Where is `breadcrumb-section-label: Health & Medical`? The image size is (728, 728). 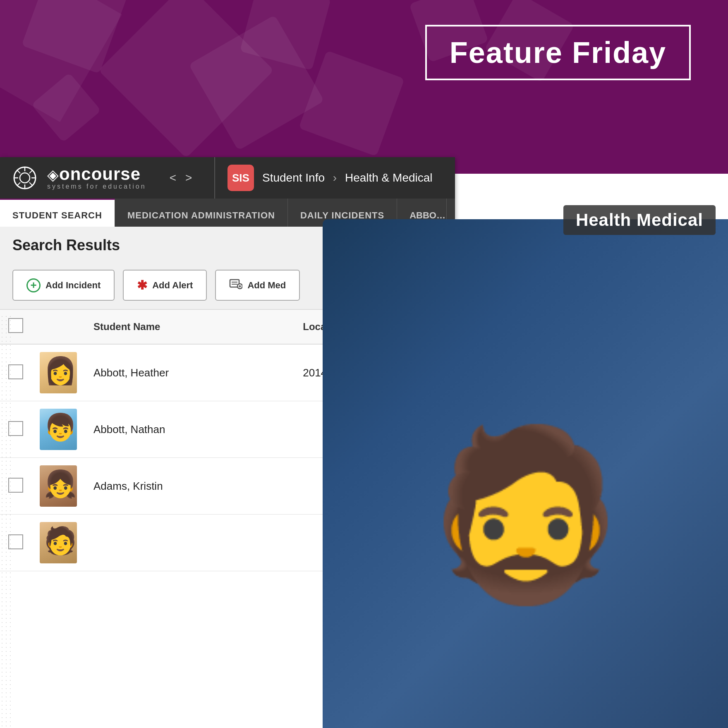
breadcrumb-section-label: Health & Medical is located at coordinates (389, 178).